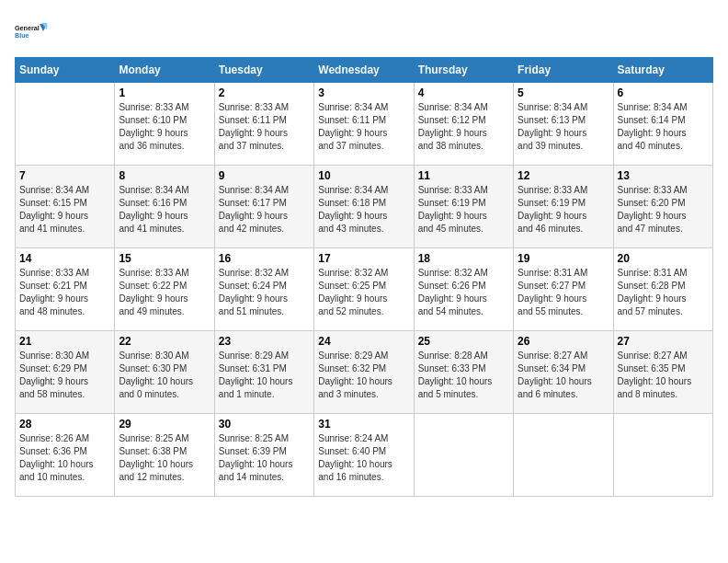 The height and width of the screenshot is (563, 728). What do you see at coordinates (164, 176) in the screenshot?
I see `day-number: 8` at bounding box center [164, 176].